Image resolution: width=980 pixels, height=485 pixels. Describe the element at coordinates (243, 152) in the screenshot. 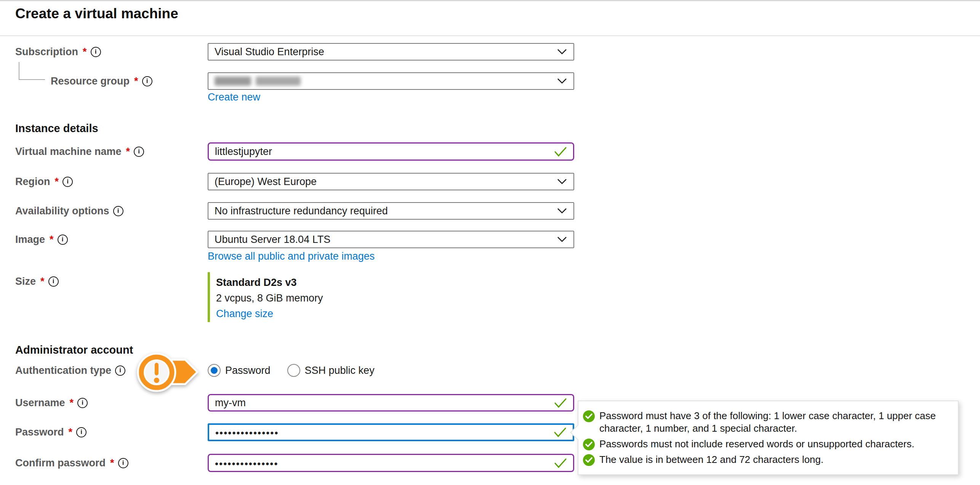

I see `vm-name-value: littlestjupyter` at that location.